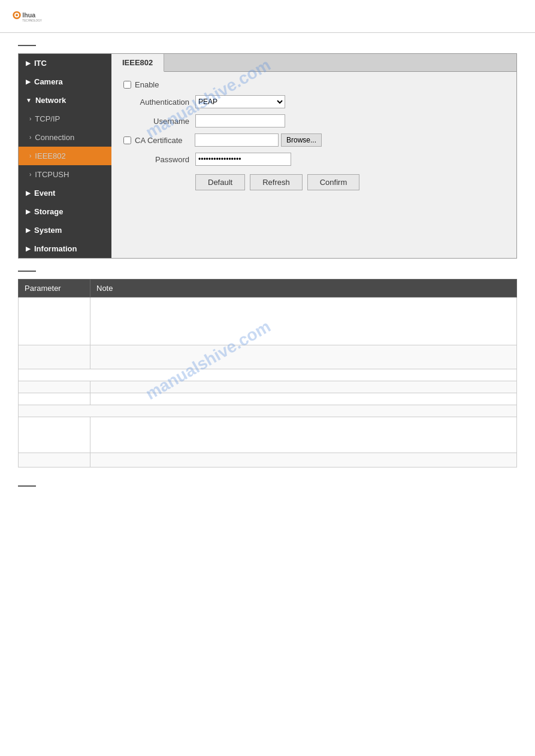  Describe the element at coordinates (65, 81) in the screenshot. I see `sidebar-item-camera: ▶ Camera` at that location.